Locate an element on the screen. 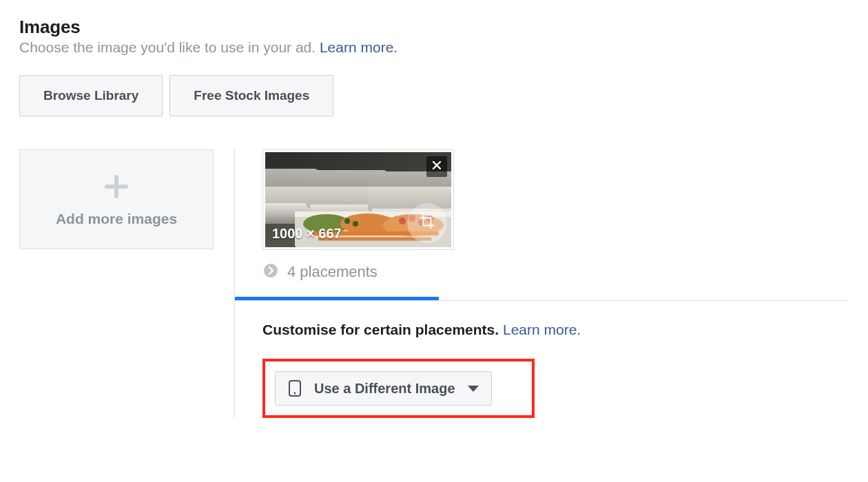 Image resolution: width=868 pixels, height=482 pixels. mobile-icon is located at coordinates (295, 388).